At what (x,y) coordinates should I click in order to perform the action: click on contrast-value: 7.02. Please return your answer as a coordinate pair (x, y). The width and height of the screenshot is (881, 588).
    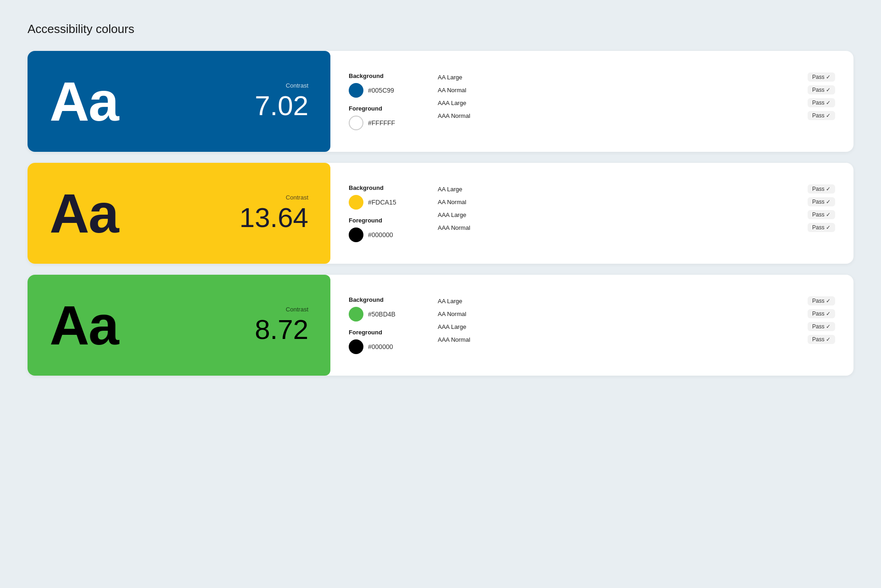
    Looking at the image, I should click on (282, 106).